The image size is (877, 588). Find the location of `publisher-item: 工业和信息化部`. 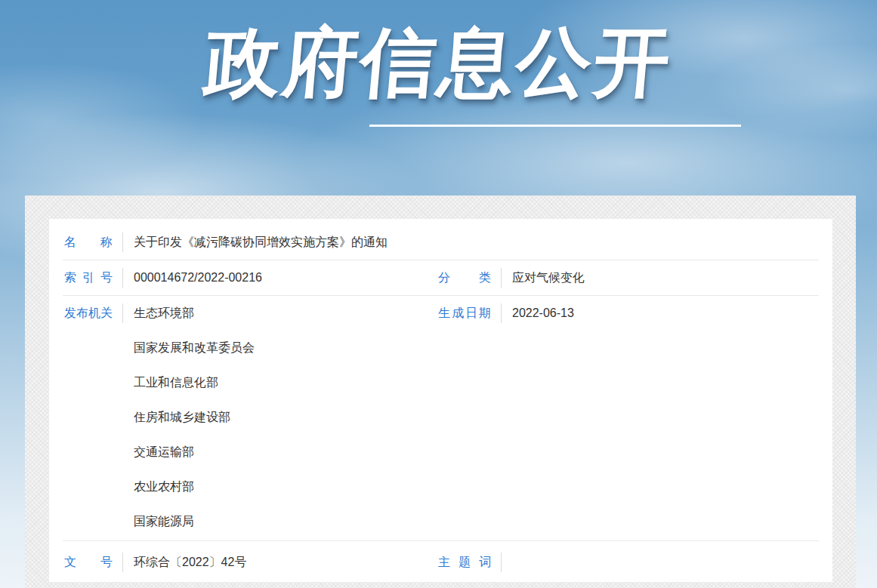

publisher-item: 工业和信息化部 is located at coordinates (286, 383).